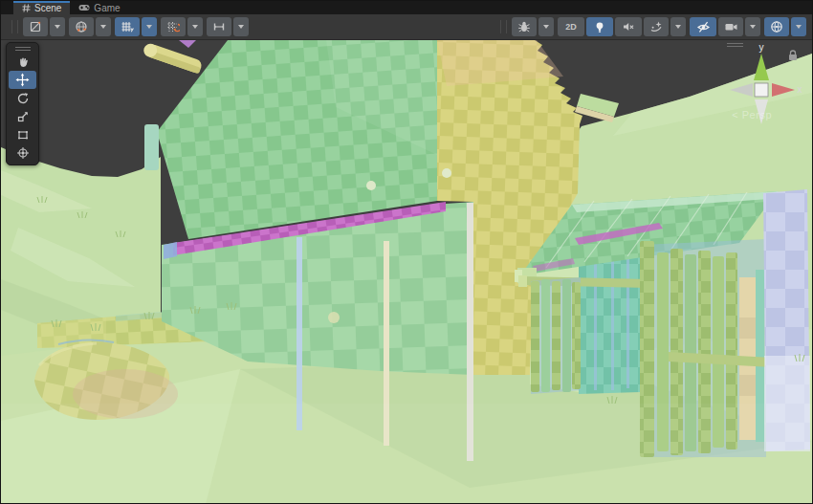 This screenshot has width=813, height=504. Describe the element at coordinates (241, 27) in the screenshot. I see `move-snap-dropdown` at that location.